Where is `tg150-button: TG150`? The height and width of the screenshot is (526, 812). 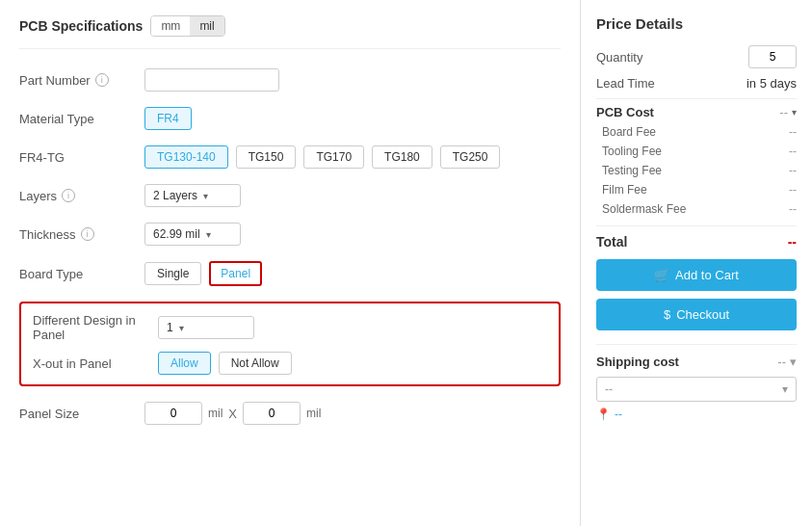 tg150-button: TG150 is located at coordinates (266, 157).